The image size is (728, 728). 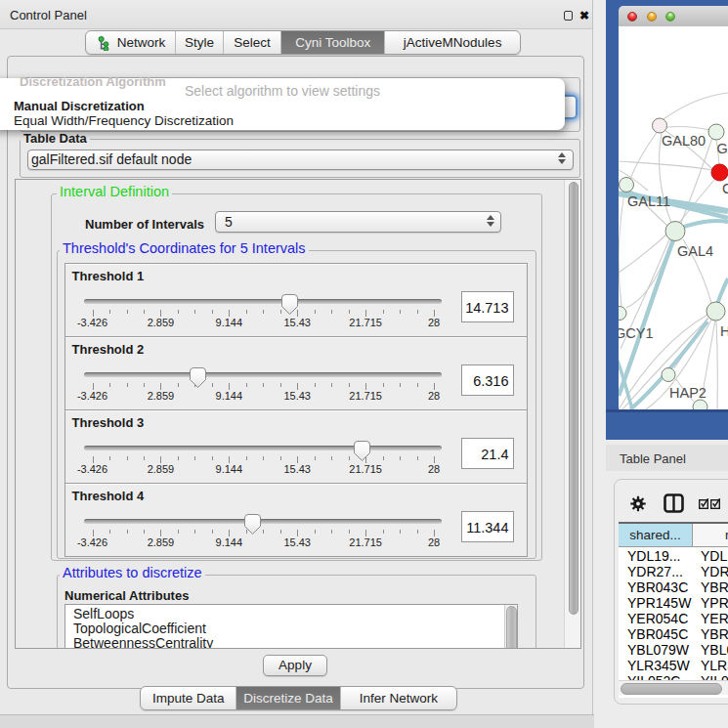 What do you see at coordinates (688, 393) in the screenshot?
I see `svg-text: HAP2` at bounding box center [688, 393].